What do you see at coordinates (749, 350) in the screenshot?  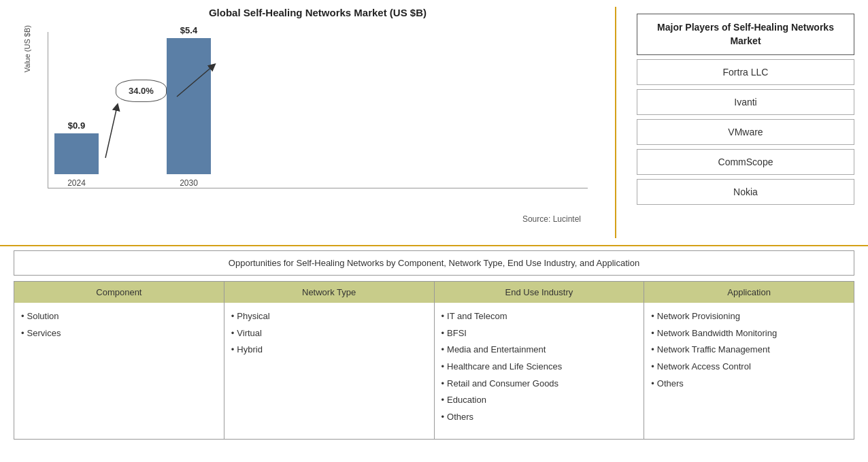 I see `list-item: •Network Traffic Management` at bounding box center [749, 350].